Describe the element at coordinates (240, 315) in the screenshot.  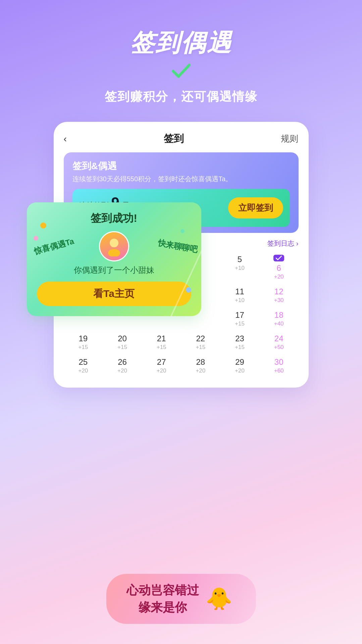
I see `cal-day: 17` at that location.